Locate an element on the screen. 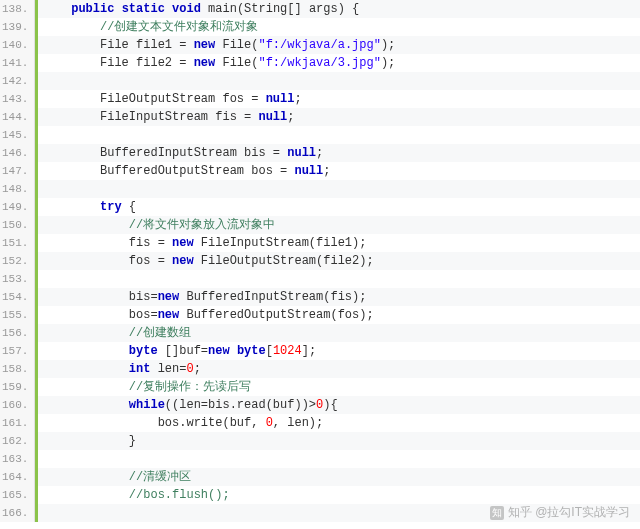 The image size is (640, 529). line-number: 148. is located at coordinates (15, 189).